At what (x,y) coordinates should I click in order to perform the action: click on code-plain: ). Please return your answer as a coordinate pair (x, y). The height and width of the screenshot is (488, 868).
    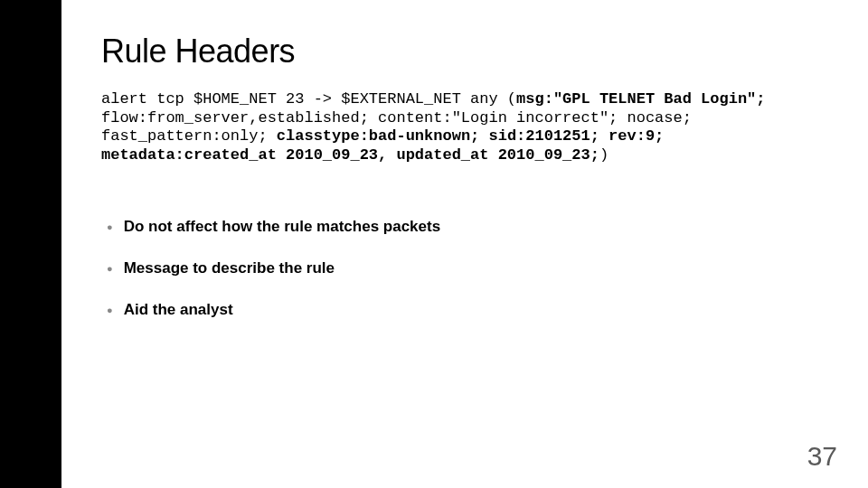
    Looking at the image, I should click on (604, 155).